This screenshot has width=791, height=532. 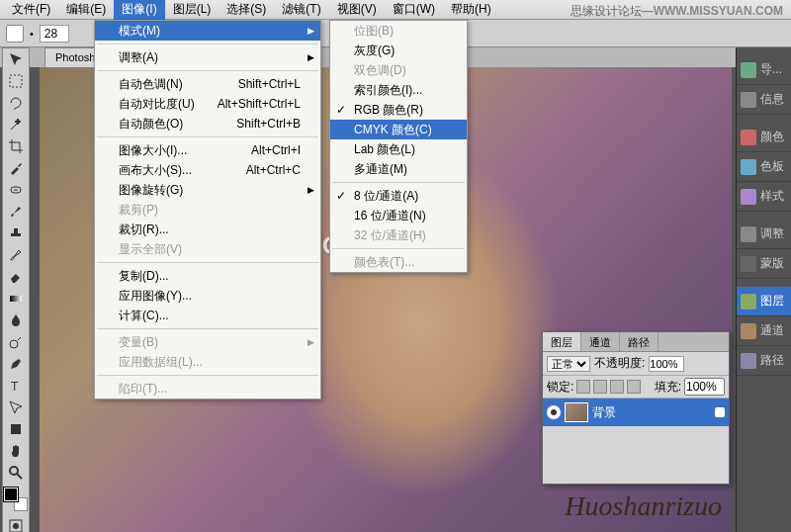 What do you see at coordinates (16, 233) in the screenshot?
I see `stamp-tool` at bounding box center [16, 233].